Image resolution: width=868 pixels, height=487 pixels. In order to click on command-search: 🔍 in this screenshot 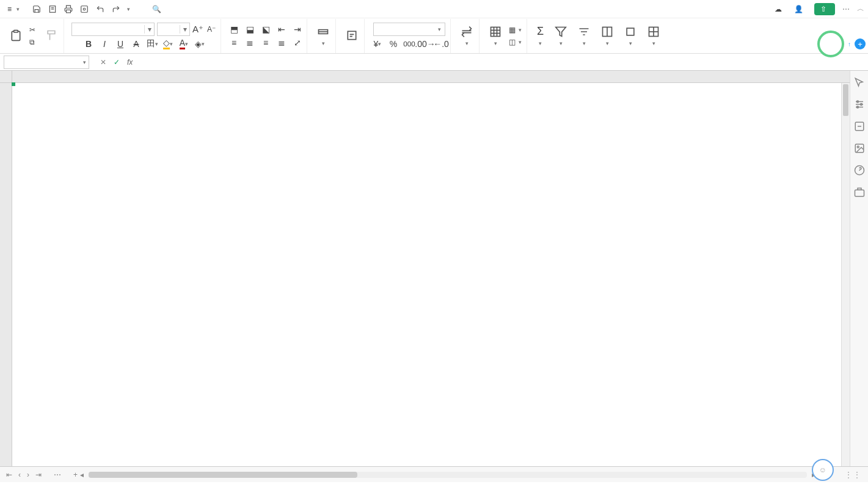, I will do `click(158, 9)`.